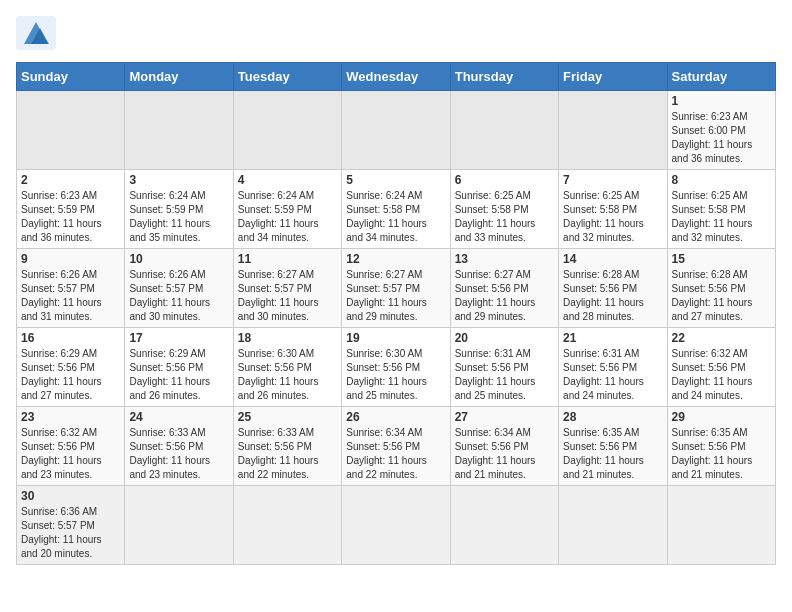 The image size is (792, 612). Describe the element at coordinates (504, 446) in the screenshot. I see `calendar-cell: 27Sunrise: 6:34 AM Sunset: 5:56 PM Dayli…` at that location.